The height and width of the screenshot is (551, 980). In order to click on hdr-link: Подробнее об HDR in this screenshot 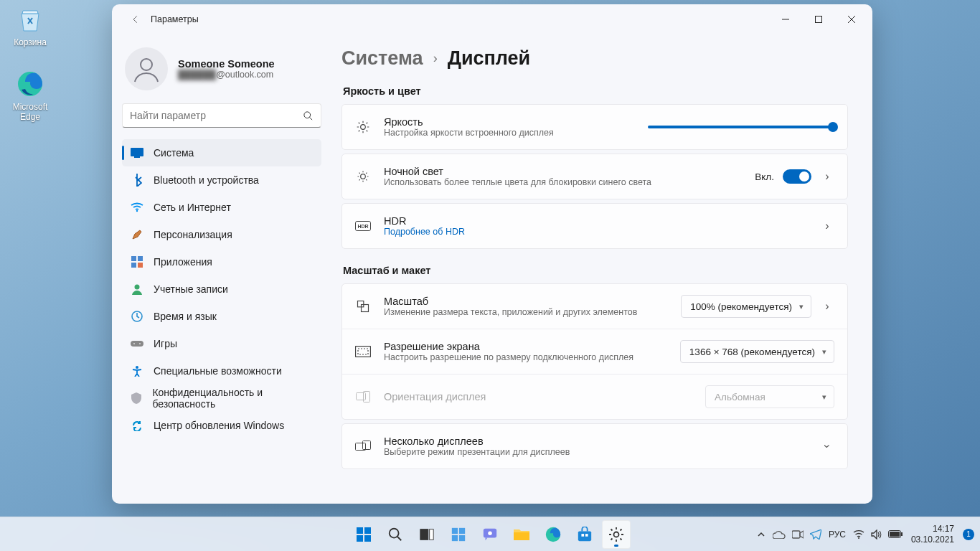, I will do `click(595, 232)`.